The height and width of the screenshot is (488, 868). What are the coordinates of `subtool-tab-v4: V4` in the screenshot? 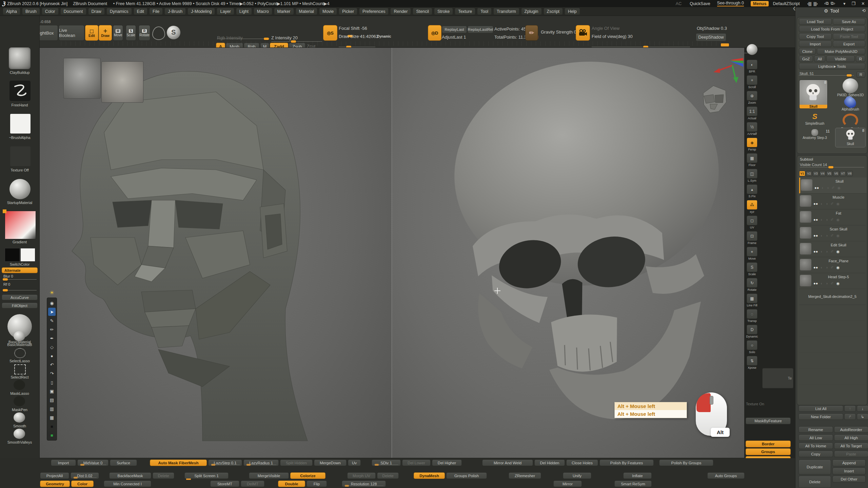 It's located at (823, 174).